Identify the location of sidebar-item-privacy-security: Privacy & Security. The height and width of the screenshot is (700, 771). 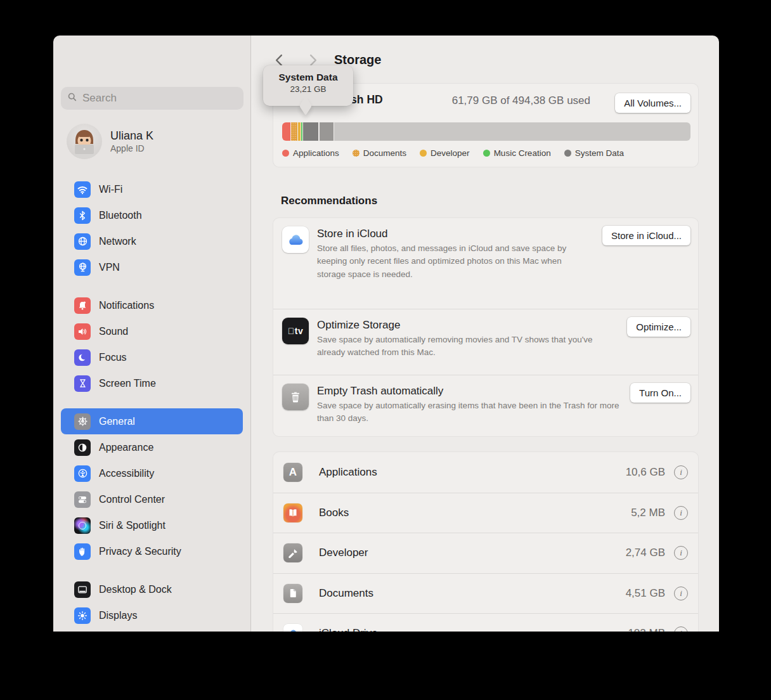
(152, 552).